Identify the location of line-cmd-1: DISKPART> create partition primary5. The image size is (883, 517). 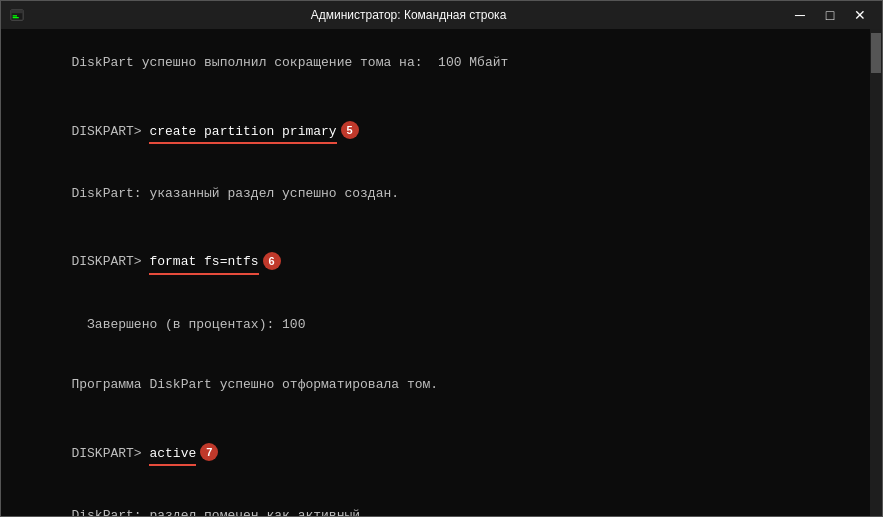
(434, 132).